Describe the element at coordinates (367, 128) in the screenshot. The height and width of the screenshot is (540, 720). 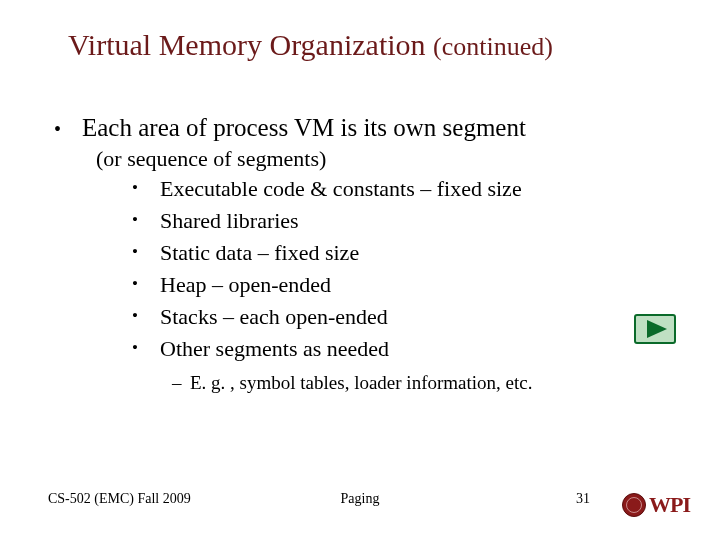
I see `bullet-level-1: • Each area of process VM is its own seg…` at that location.